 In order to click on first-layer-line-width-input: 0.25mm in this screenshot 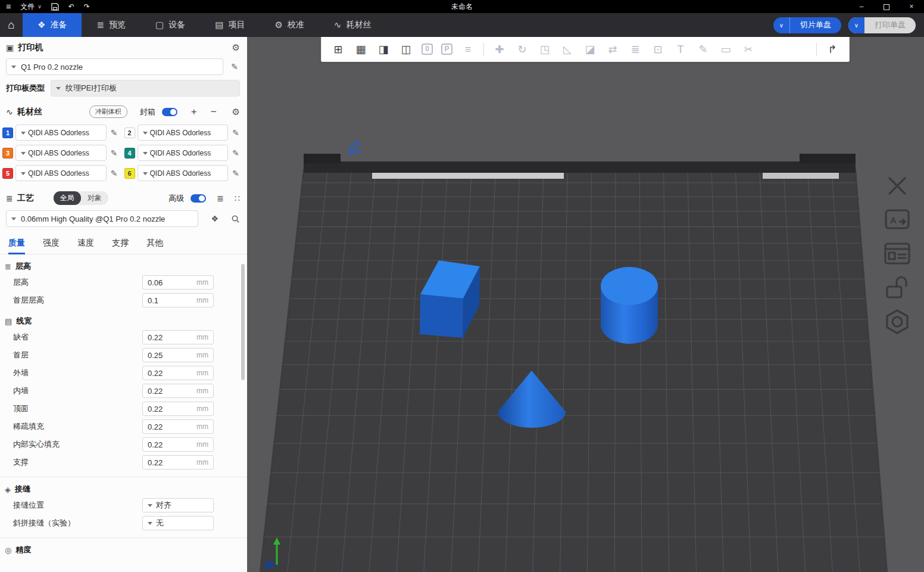, I will do `click(178, 355)`.